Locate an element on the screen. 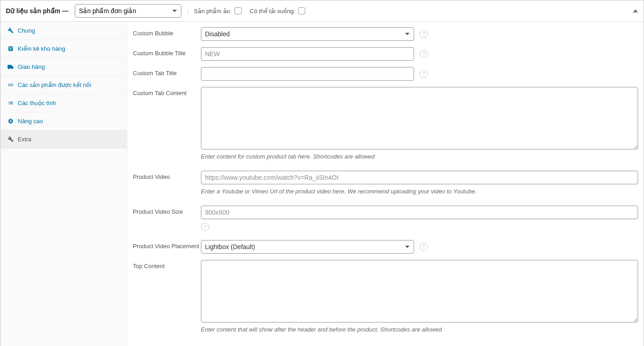 The height and width of the screenshot is (346, 644). tab-label: Nâng cao is located at coordinates (30, 121).